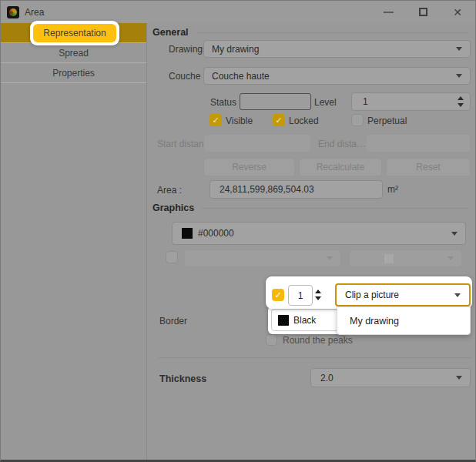 This screenshot has height=462, width=476. Describe the element at coordinates (411, 102) in the screenshot. I see `level-spinner: 1` at that location.